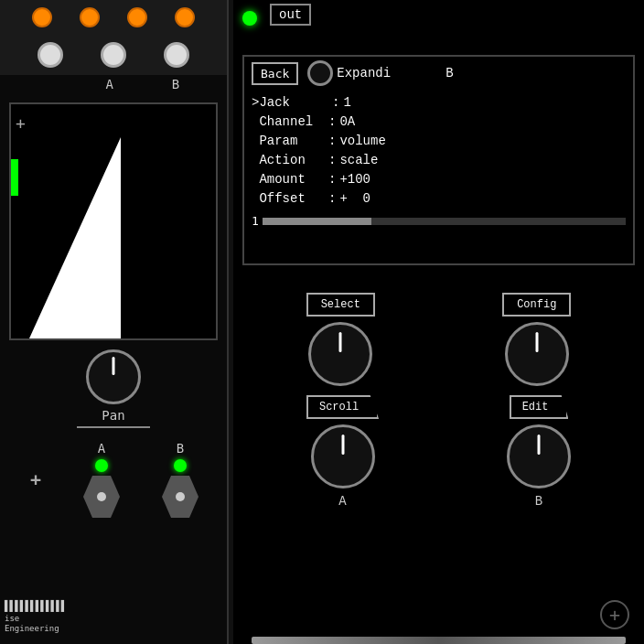 The image size is (644, 644). Describe the element at coordinates (342, 501) in the screenshot. I see `scroll-knob-label: A` at that location.